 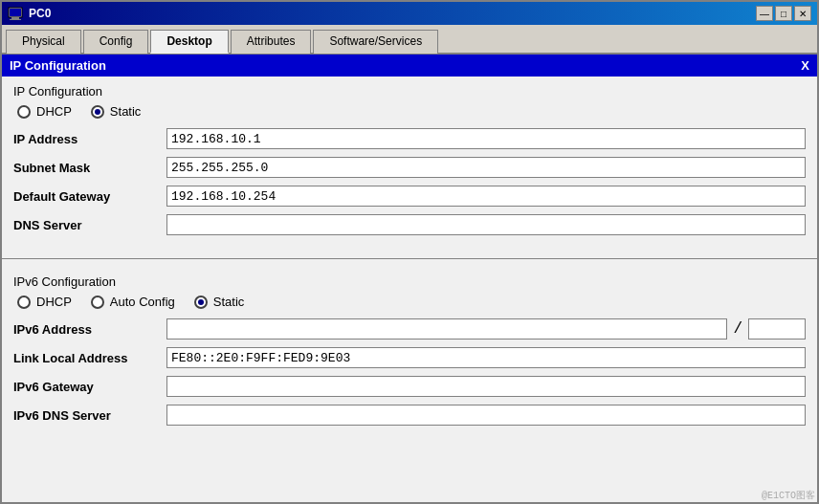 What do you see at coordinates (54, 302) in the screenshot?
I see `ipv6-dhcp-label: DHCP` at bounding box center [54, 302].